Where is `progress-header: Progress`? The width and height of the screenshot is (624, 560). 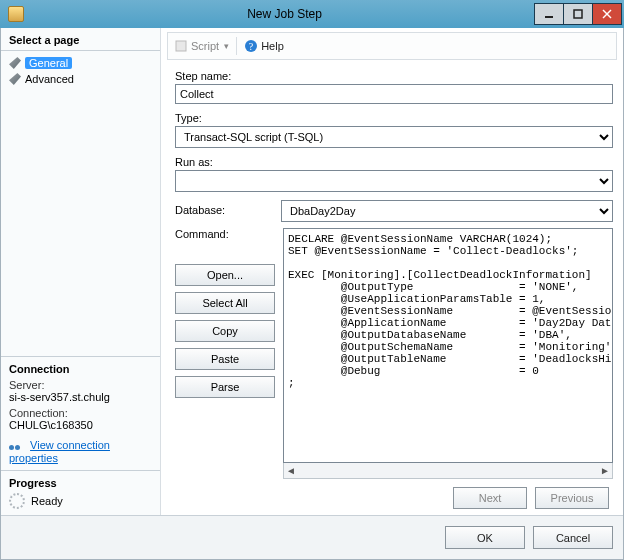
progress-header: Progress is located at coordinates (80, 483).